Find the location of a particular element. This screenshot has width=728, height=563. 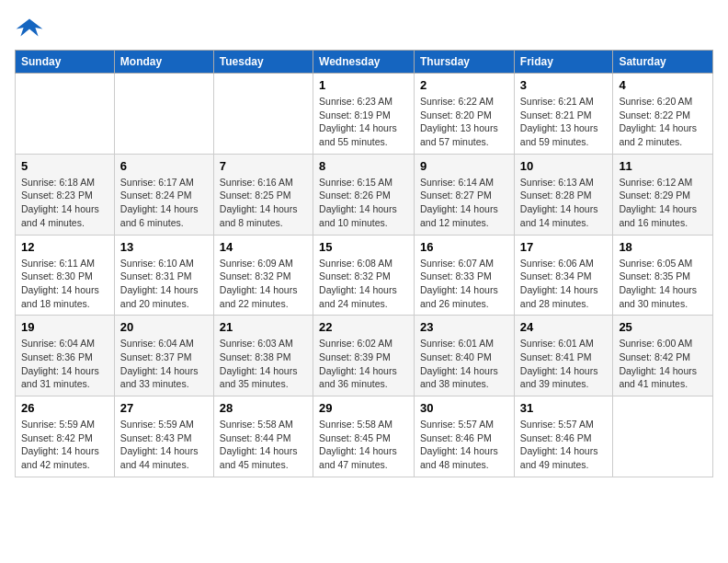

day-info: Sunrise: 6:01 AMSunset: 8:41 PMDaylight:… is located at coordinates (564, 364).